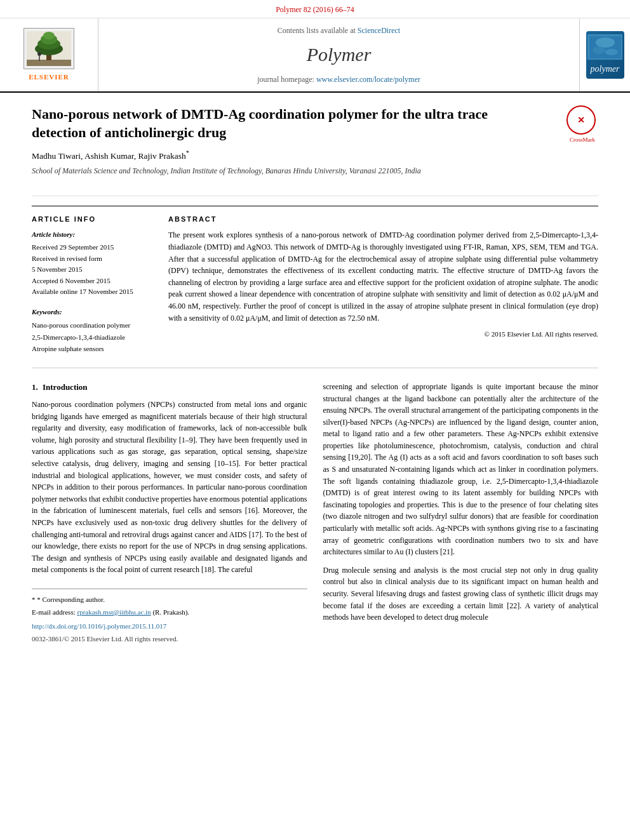 The width and height of the screenshot is (630, 840). Describe the element at coordinates (384, 277) in the screenshot. I see `abstract-text: The present work explores synthesis of a…` at that location.